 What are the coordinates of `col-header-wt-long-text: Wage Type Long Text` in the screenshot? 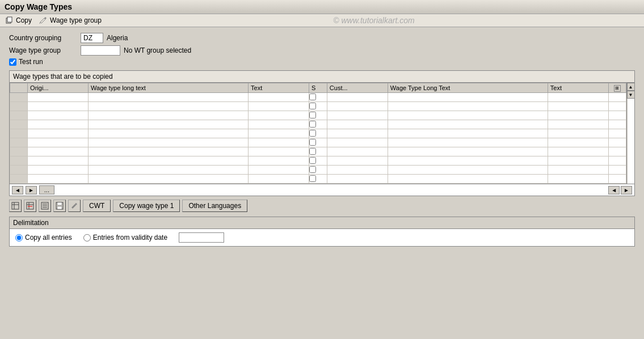 It's located at (468, 88).